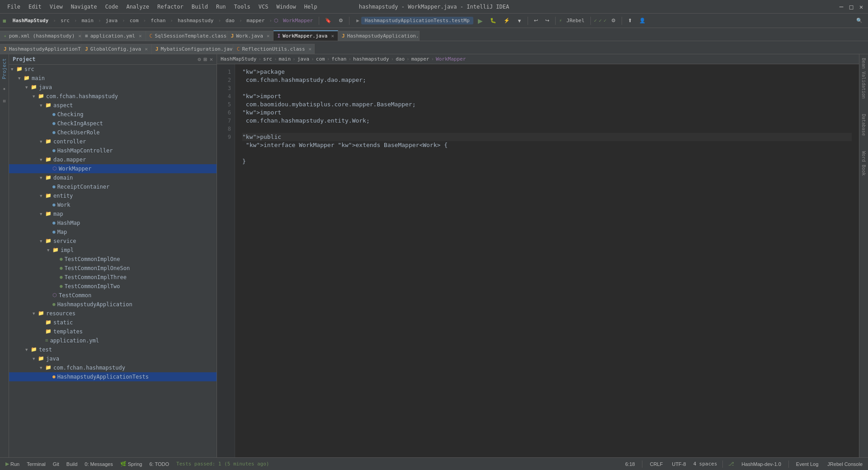  What do you see at coordinates (420, 59) in the screenshot?
I see `breadcrumb-mapper2: mapper` at bounding box center [420, 59].